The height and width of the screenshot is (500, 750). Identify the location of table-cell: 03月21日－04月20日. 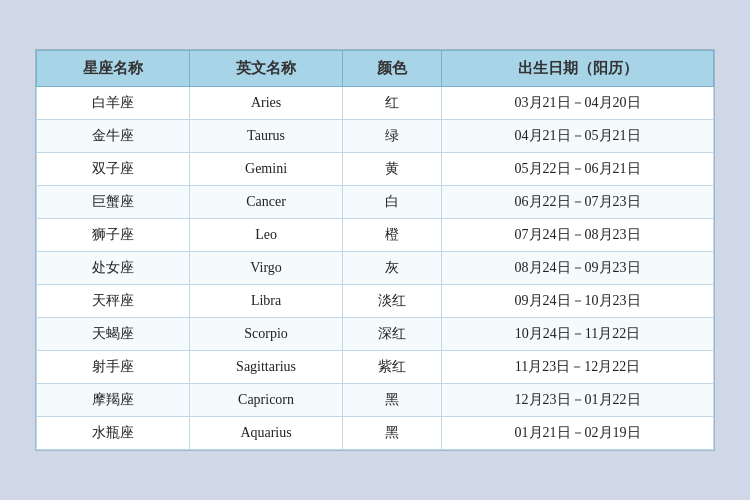
(578, 104).